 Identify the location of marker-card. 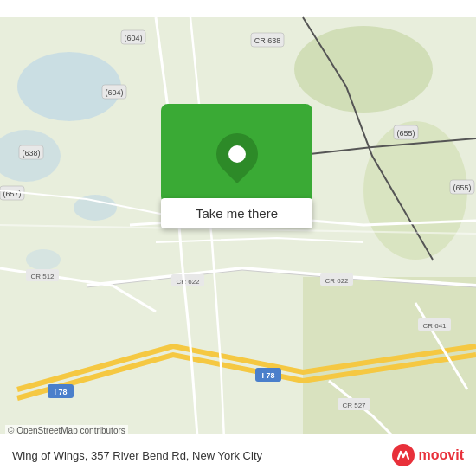
(237, 154).